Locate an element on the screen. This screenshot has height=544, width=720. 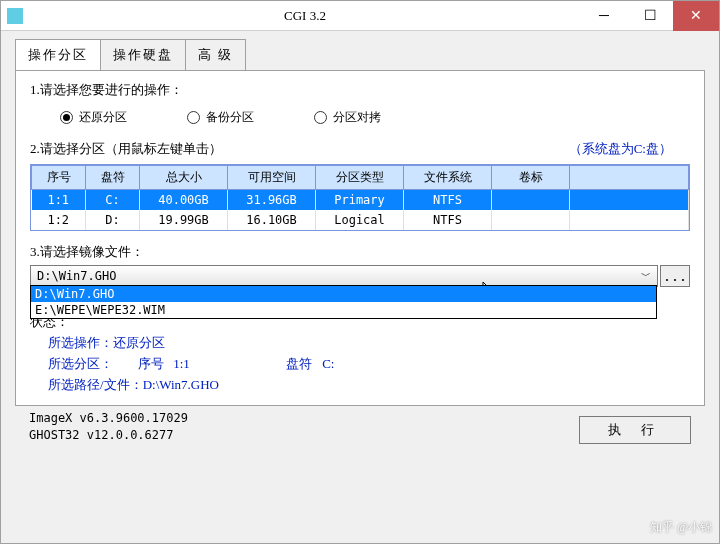
status-seq-value: 1:1 is located at coordinates (182, 364).